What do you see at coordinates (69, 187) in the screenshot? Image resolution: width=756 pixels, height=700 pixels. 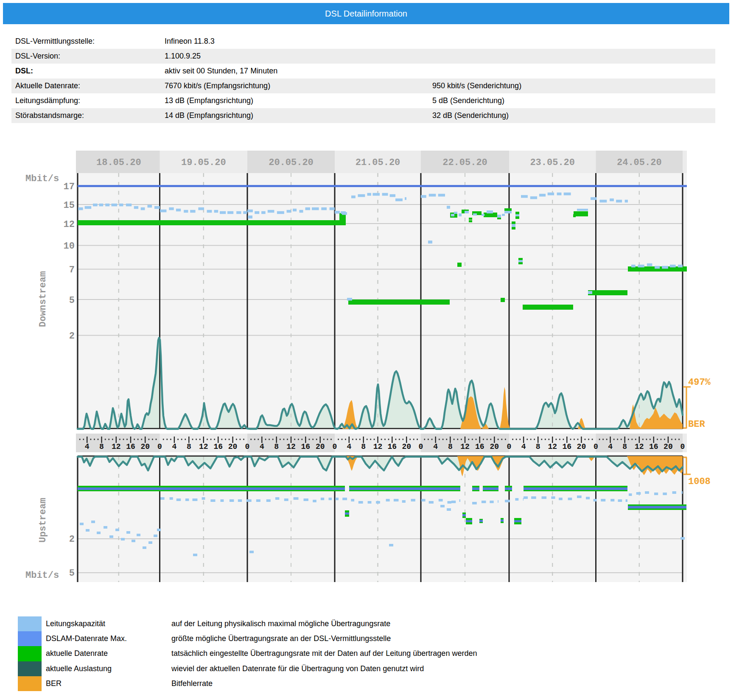 I see `svg-text: 17` at bounding box center [69, 187].